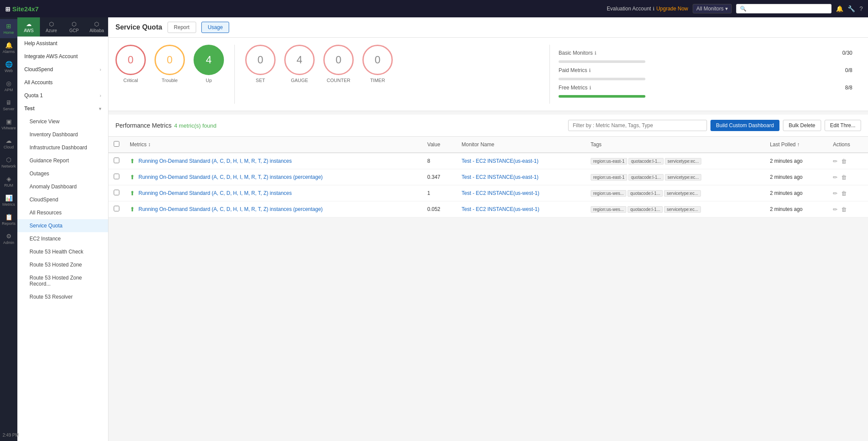 The width and height of the screenshot is (868, 441). Describe the element at coordinates (590, 88) in the screenshot. I see `free-metrics-info-icon: ℹ` at that location.